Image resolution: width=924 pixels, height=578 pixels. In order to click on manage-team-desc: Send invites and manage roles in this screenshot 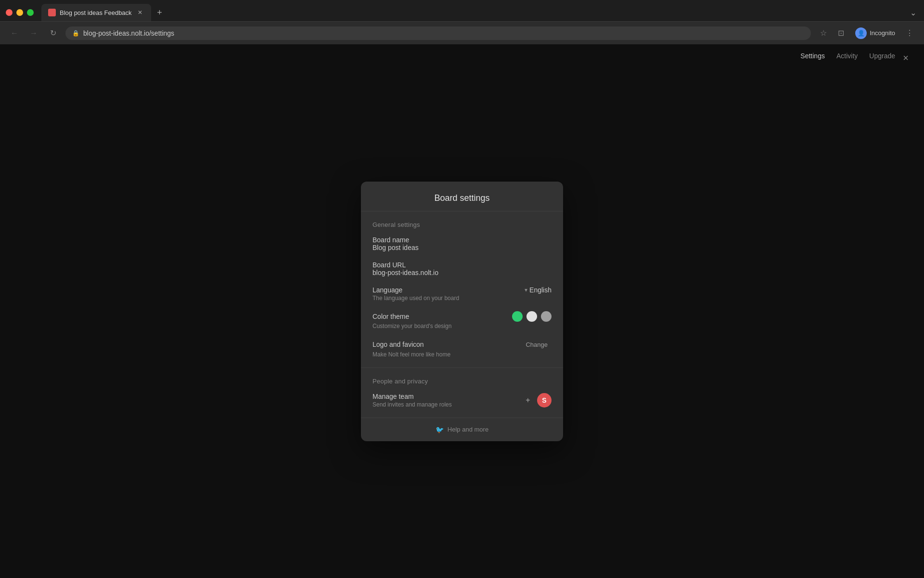, I will do `click(412, 405)`.